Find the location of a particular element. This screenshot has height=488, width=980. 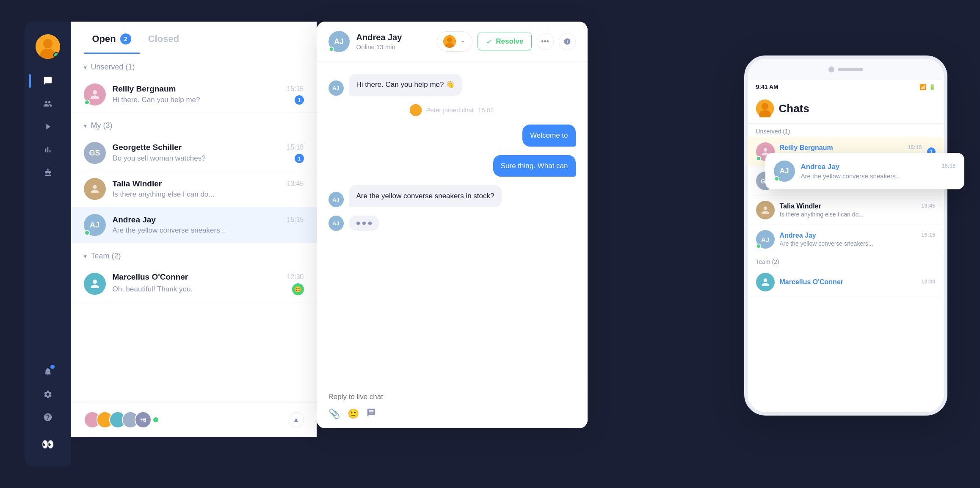

phone-online-andrea is located at coordinates (759, 246).